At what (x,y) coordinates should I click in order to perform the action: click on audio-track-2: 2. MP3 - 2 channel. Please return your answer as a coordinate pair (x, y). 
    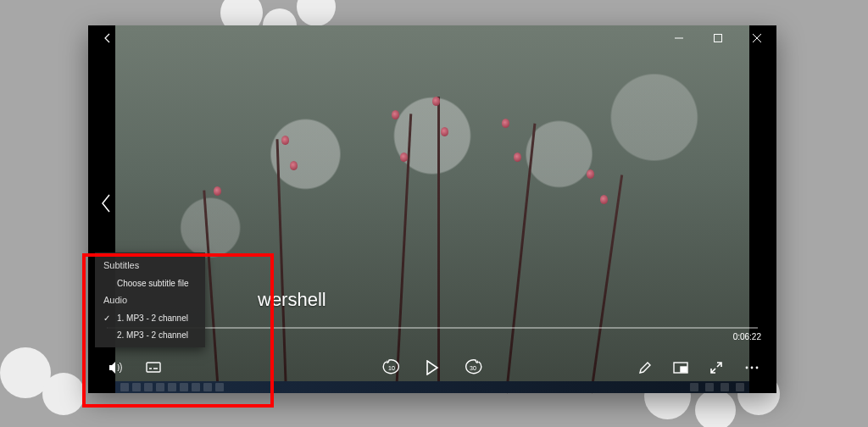
    Looking at the image, I should click on (150, 336).